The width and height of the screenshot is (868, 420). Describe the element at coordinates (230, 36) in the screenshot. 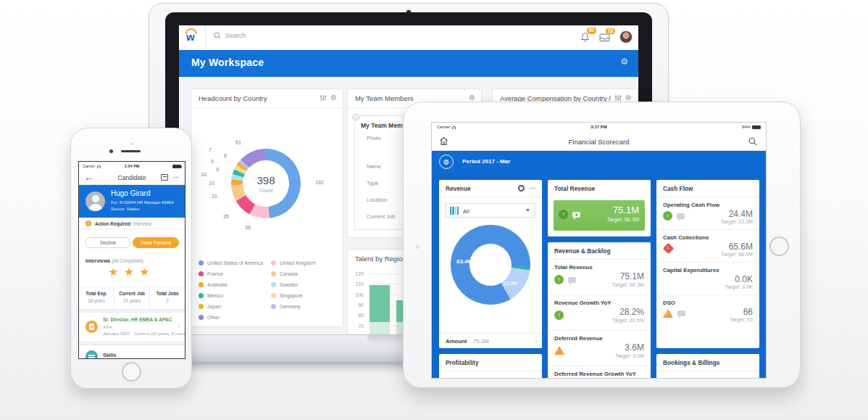

I see `search-input: Search` at that location.